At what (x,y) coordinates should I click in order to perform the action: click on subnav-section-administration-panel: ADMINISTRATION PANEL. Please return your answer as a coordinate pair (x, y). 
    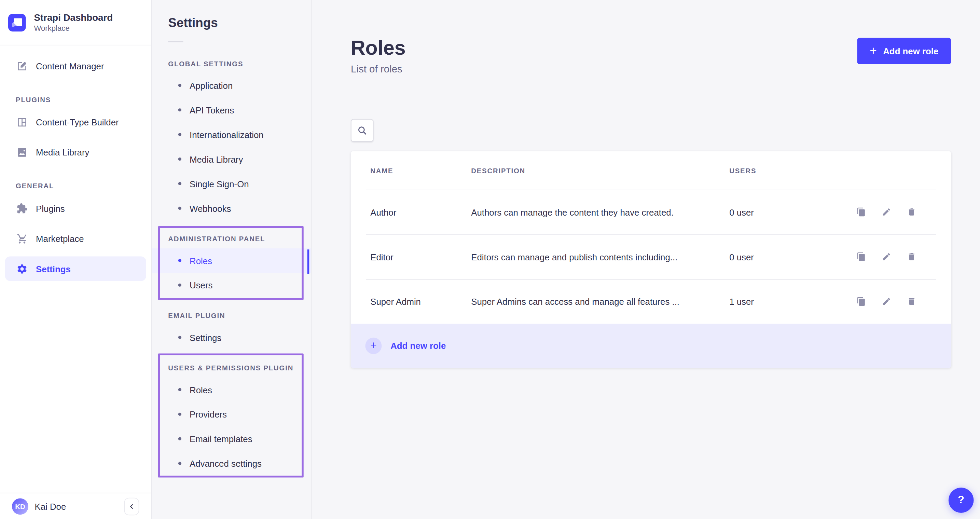
    Looking at the image, I should click on (240, 239).